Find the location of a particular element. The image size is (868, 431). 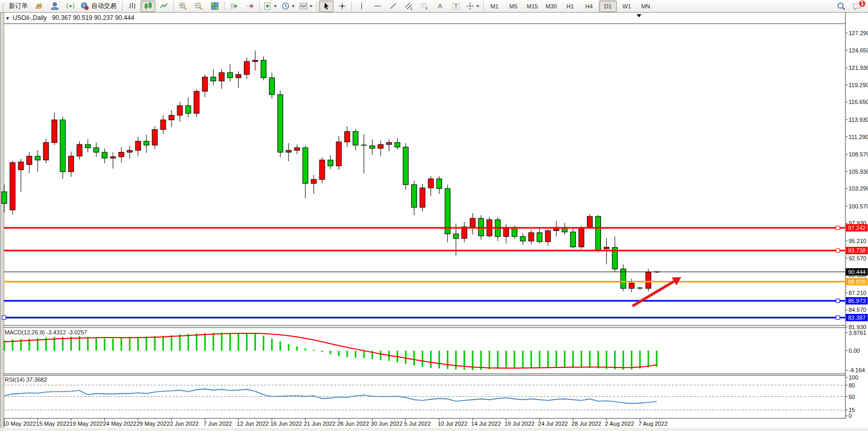

price-badge-label: 90.444 is located at coordinates (857, 272).